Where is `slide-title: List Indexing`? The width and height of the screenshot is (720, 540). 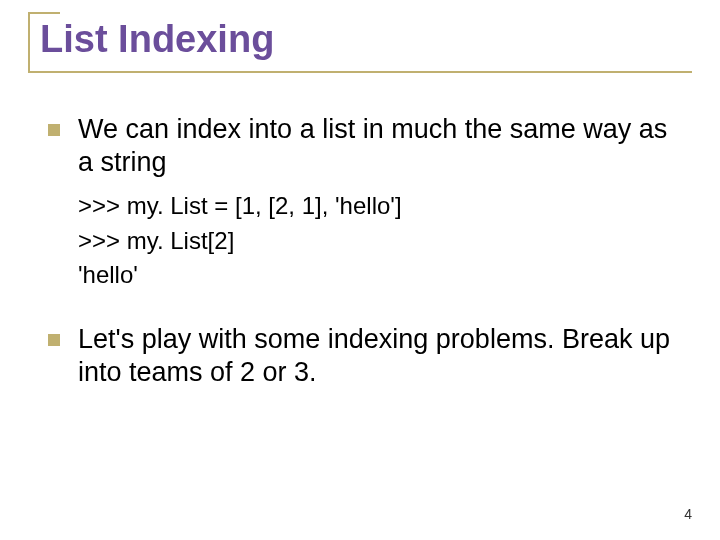
slide-title: List Indexing is located at coordinates (361, 40).